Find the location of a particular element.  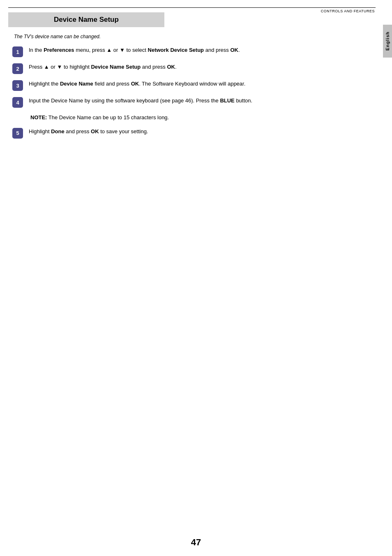

english-tab: English is located at coordinates (387, 41).